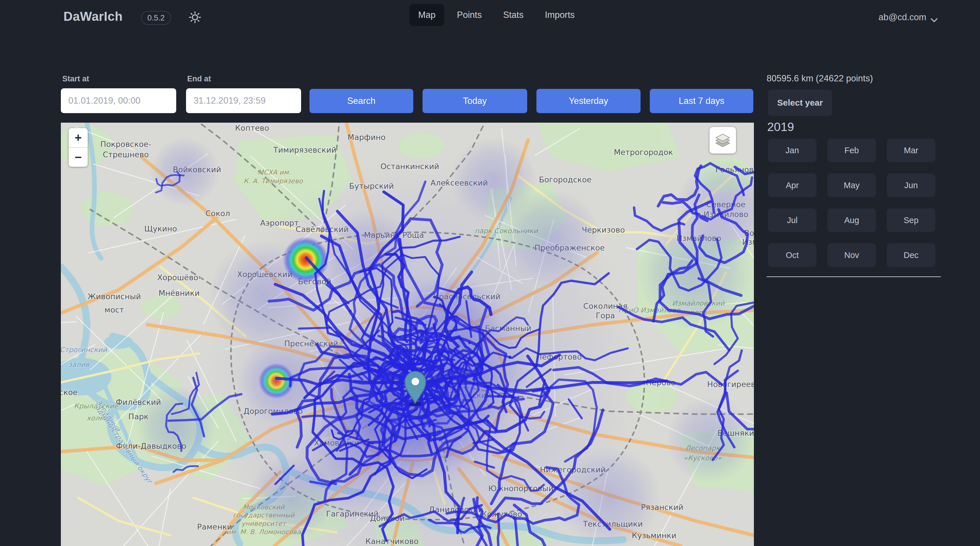 The height and width of the screenshot is (546, 980). I want to click on map-label: Новогиреево, so click(730, 384).